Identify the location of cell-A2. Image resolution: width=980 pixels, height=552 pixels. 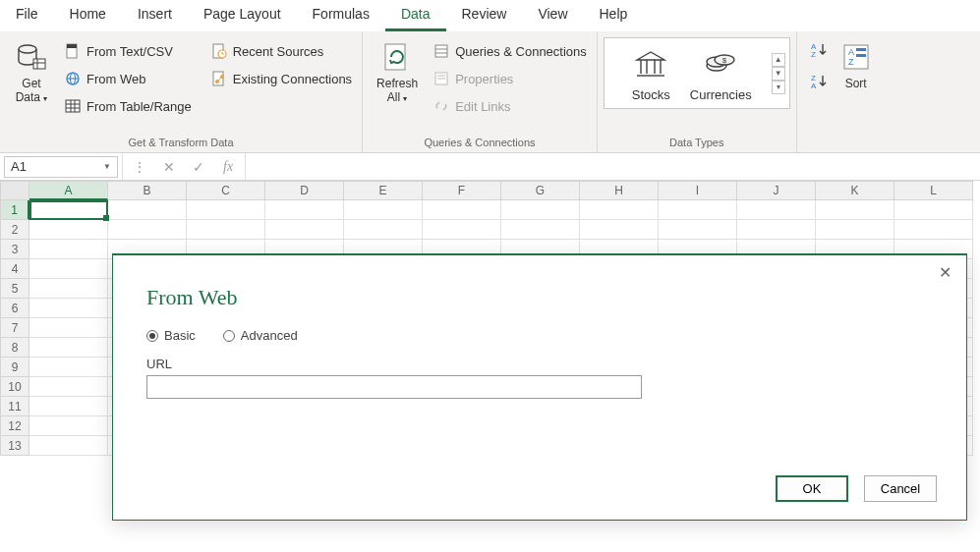
(69, 230).